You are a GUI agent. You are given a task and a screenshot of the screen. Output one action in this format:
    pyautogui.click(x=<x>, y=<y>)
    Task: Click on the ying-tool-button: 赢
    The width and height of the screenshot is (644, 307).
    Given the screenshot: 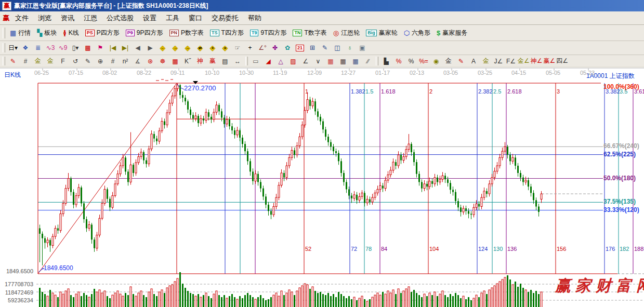 What is the action you would take?
    pyautogui.click(x=213, y=61)
    